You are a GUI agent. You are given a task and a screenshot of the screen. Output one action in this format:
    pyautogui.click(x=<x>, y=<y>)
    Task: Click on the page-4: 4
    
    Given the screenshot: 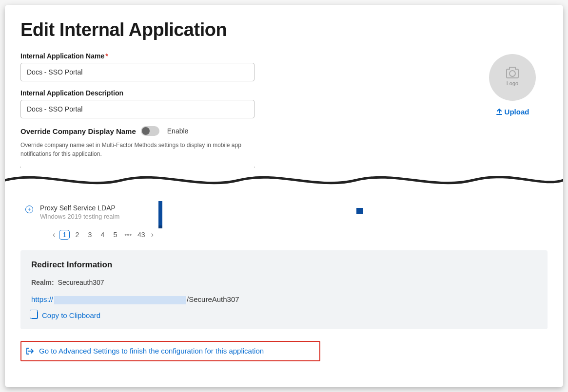 What is the action you would take?
    pyautogui.click(x=102, y=235)
    